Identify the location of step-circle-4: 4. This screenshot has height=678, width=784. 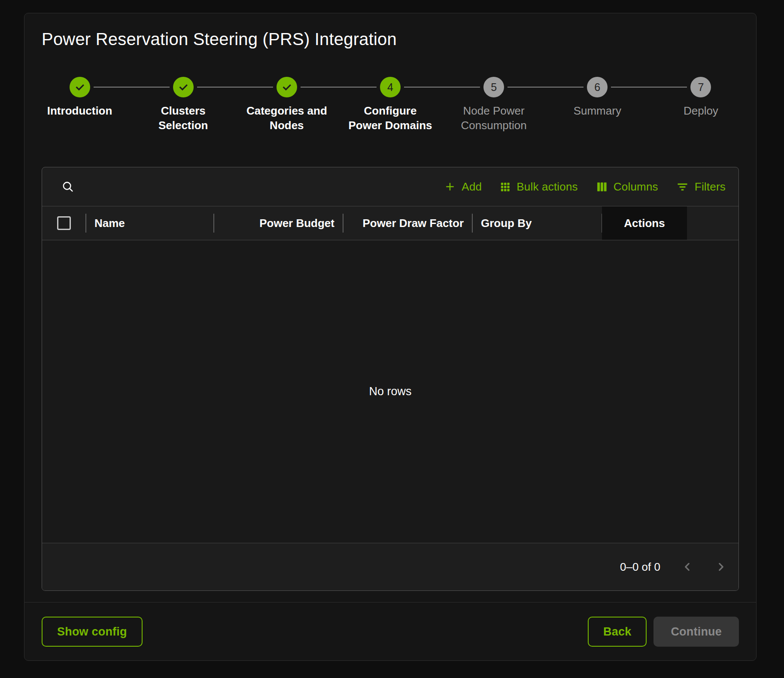
(390, 87).